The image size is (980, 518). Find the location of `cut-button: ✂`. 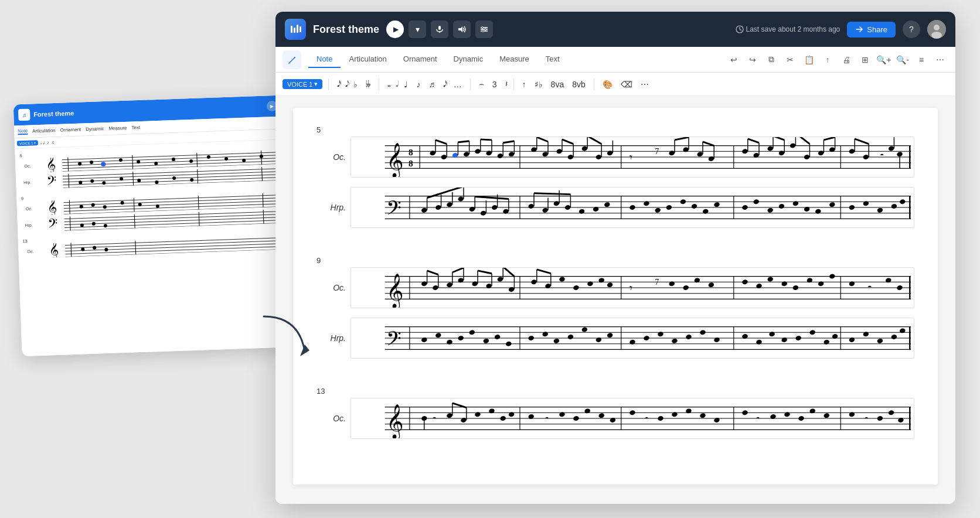

cut-button: ✂ is located at coordinates (790, 60).